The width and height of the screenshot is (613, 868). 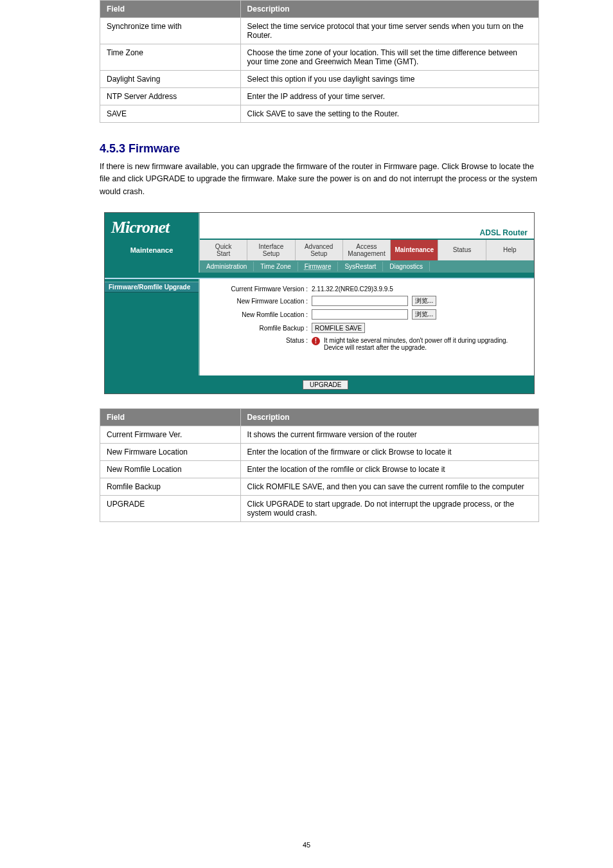 I want to click on upgrade-bar: UPGRADE, so click(x=319, y=384).